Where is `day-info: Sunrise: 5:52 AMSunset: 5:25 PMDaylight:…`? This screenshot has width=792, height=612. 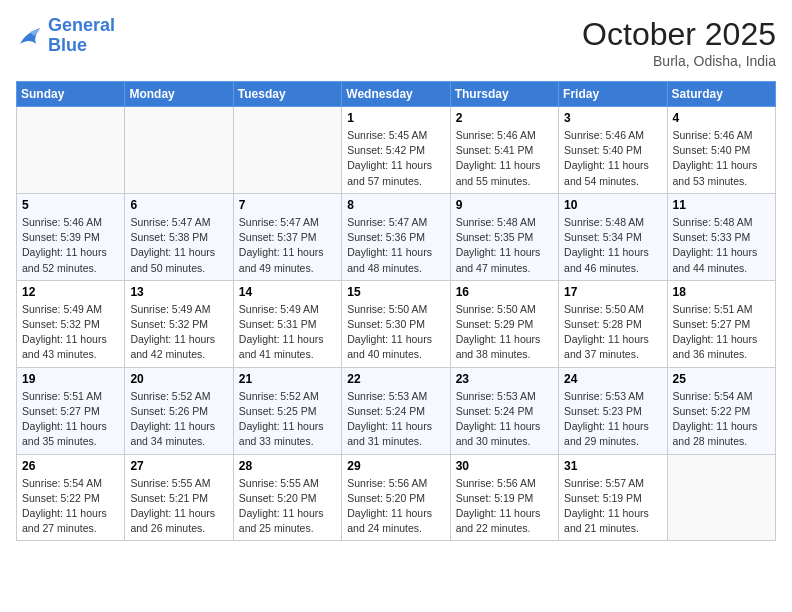 day-info: Sunrise: 5:52 AMSunset: 5:25 PMDaylight:… is located at coordinates (288, 420).